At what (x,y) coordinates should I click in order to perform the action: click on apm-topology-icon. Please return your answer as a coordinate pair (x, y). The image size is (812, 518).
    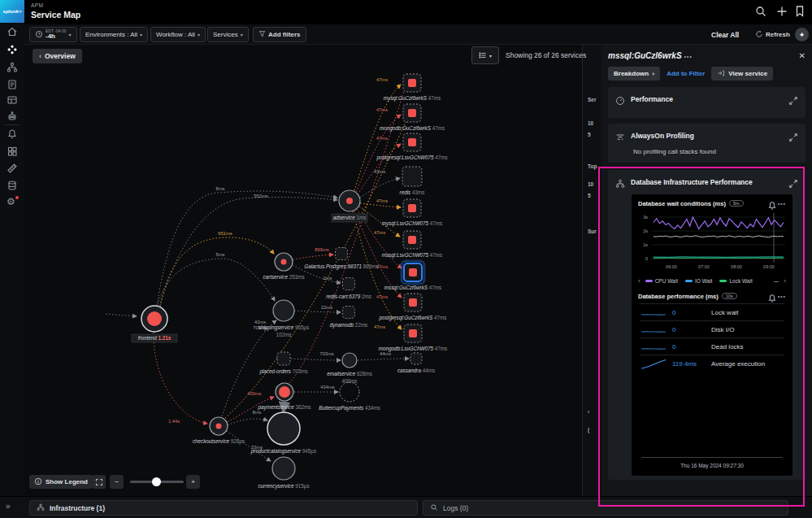
    Looking at the image, I should click on (12, 67).